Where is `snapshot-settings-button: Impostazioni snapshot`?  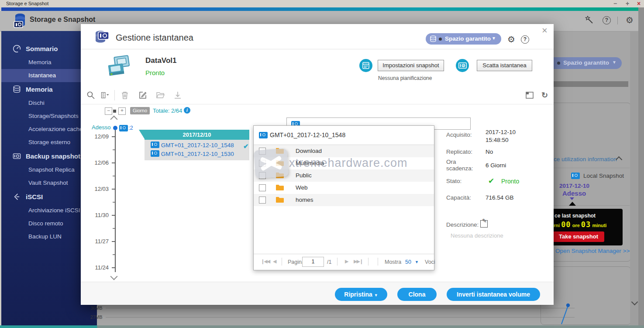 snapshot-settings-button: Impostazioni snapshot is located at coordinates (411, 66).